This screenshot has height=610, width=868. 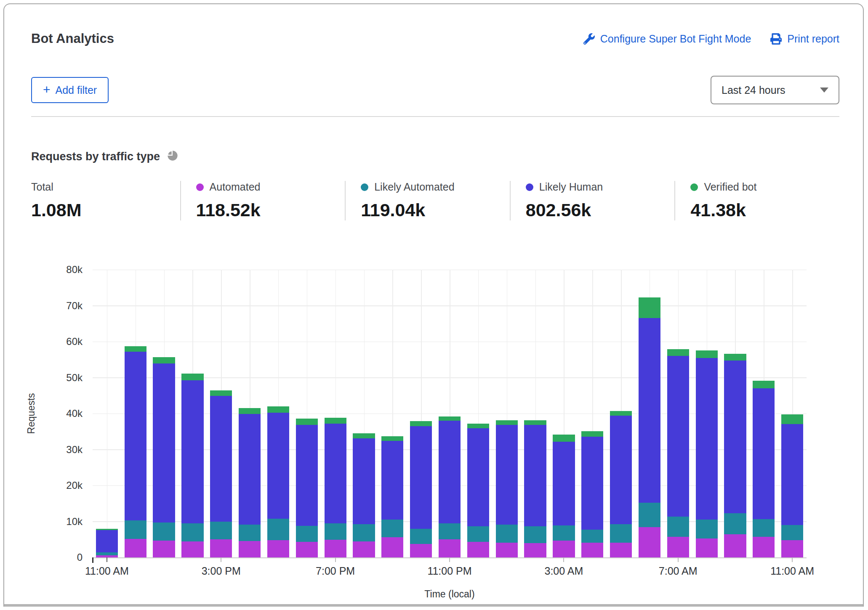 What do you see at coordinates (694, 187) in the screenshot?
I see `verified-bot-dot-icon` at bounding box center [694, 187].